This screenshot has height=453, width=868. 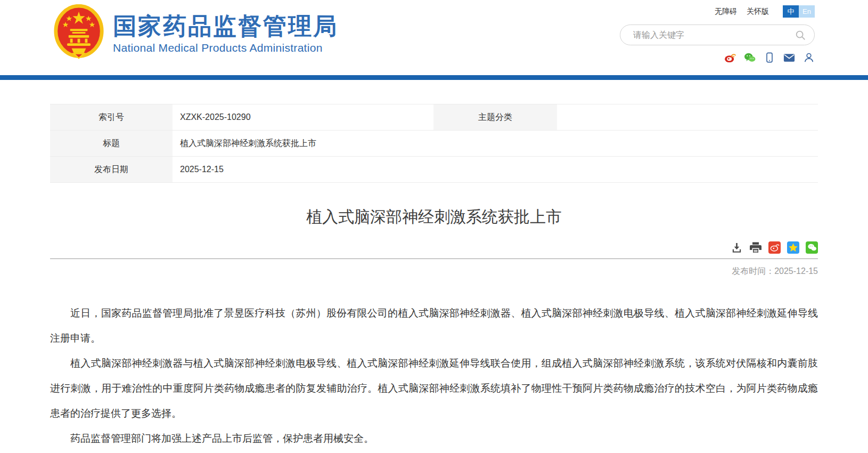 I want to click on table-row: 标题 植入式脑深部神经刺激系统获批上市, so click(x=434, y=144).